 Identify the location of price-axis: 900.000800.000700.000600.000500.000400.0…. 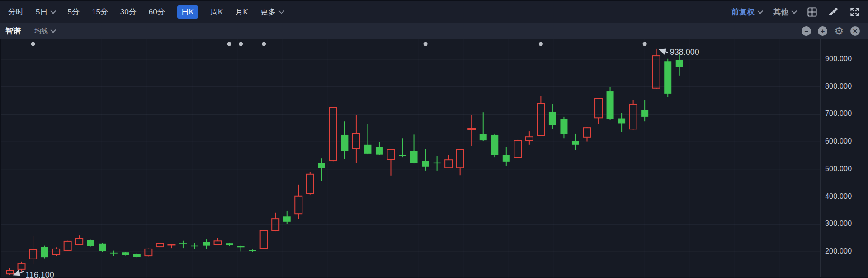
(844, 158).